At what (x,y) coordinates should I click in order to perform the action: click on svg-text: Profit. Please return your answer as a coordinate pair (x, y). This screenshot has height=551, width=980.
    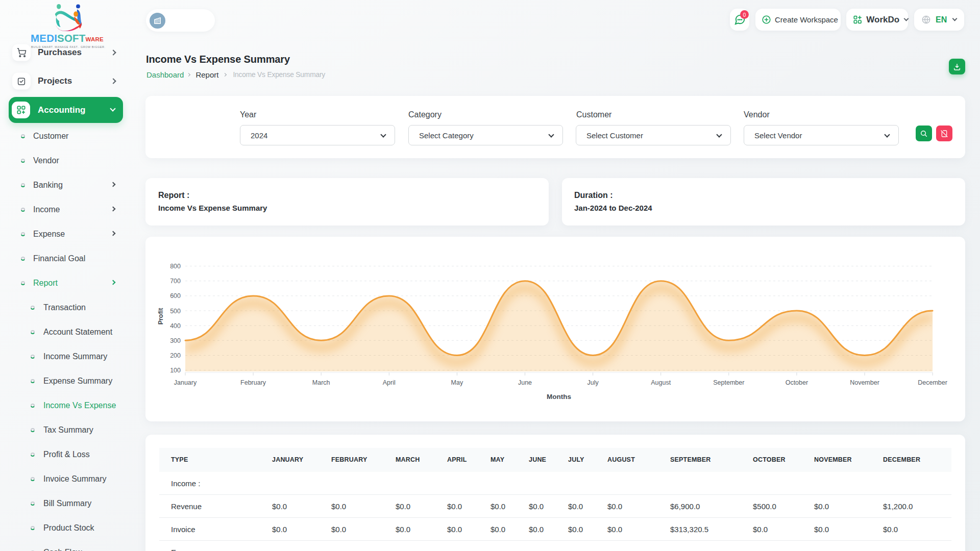
    Looking at the image, I should click on (161, 316).